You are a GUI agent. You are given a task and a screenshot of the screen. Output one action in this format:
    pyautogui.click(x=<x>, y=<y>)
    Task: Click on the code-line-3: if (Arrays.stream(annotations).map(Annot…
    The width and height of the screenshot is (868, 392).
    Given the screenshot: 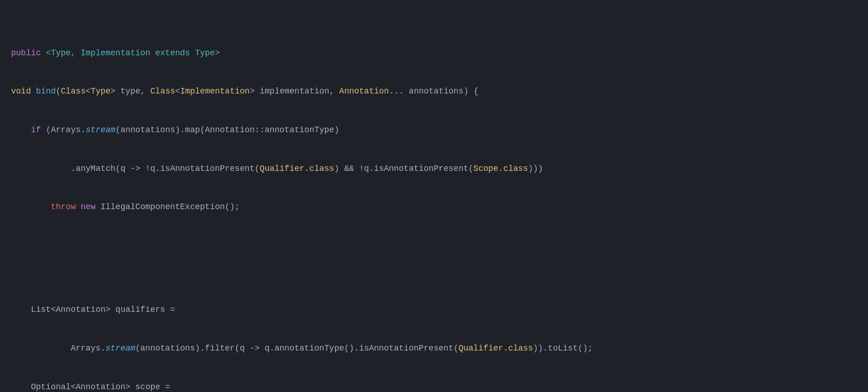 What is the action you would take?
    pyautogui.click(x=434, y=130)
    